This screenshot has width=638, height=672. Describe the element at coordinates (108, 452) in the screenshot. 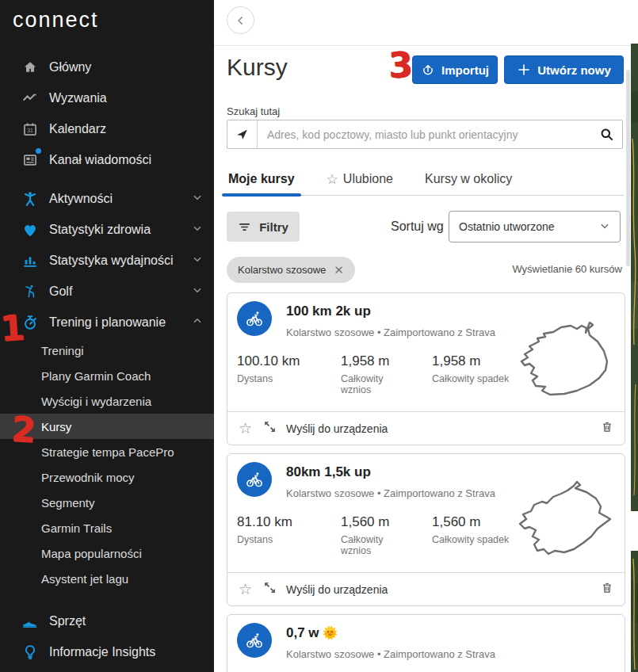

I see `sub-item-label: Strategie tempa PacePro` at that location.